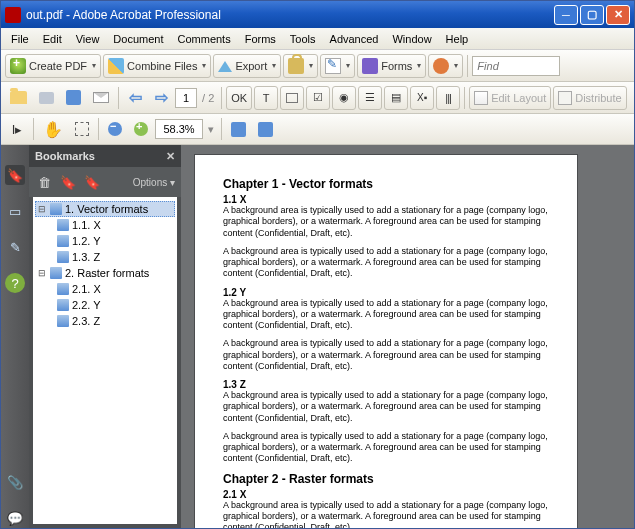 This screenshot has height=529, width=635. What do you see at coordinates (15, 518) in the screenshot?
I see `comments-tab: 💬` at bounding box center [15, 518].